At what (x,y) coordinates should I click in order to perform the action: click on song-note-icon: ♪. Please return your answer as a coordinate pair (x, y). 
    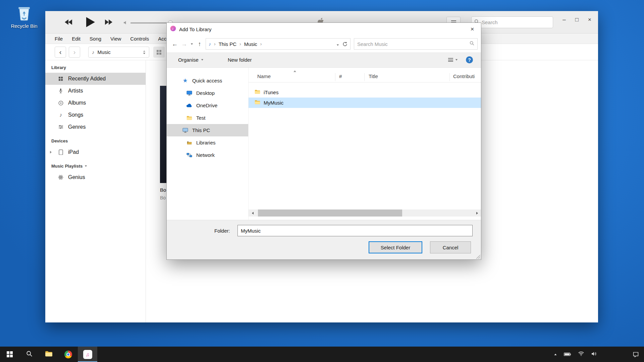
    Looking at the image, I should click on (61, 115).